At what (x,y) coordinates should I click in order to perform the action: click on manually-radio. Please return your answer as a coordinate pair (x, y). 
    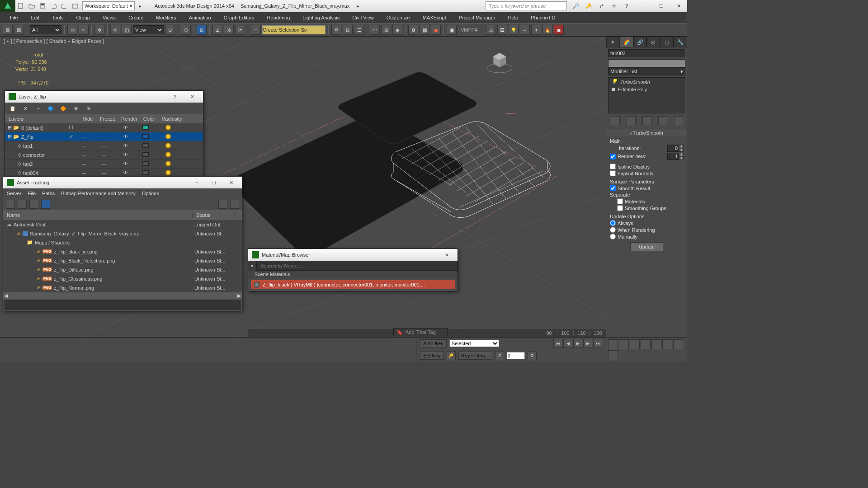
    Looking at the image, I should click on (613, 237).